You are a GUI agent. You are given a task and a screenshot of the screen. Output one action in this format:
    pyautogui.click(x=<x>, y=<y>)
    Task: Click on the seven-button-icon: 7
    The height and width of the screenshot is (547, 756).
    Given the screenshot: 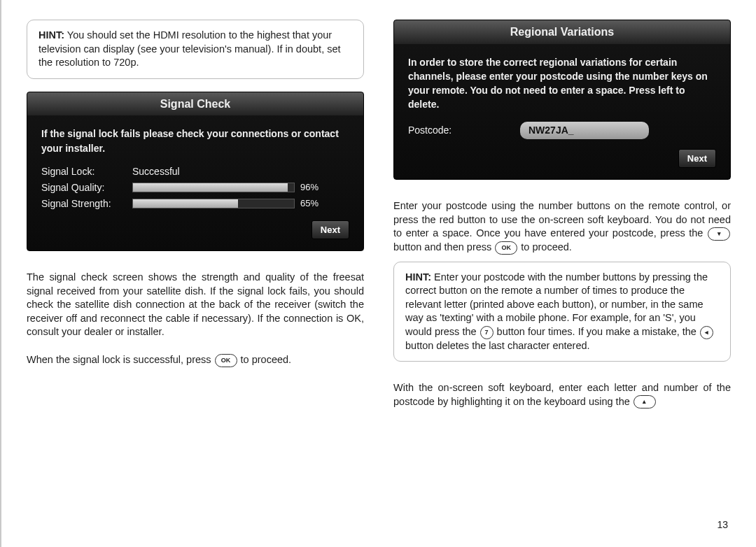 What is the action you would take?
    pyautogui.click(x=487, y=333)
    